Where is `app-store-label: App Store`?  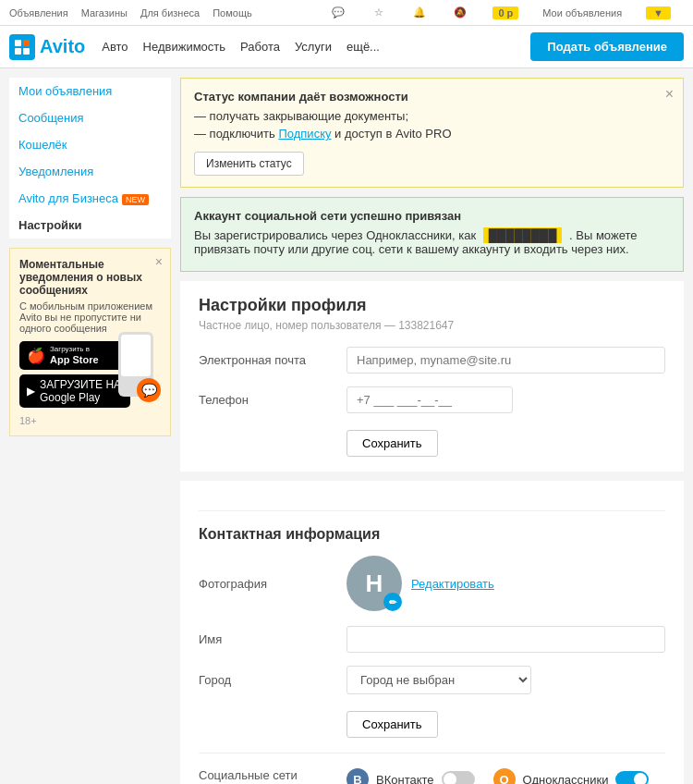
app-store-label: App Store is located at coordinates (74, 361).